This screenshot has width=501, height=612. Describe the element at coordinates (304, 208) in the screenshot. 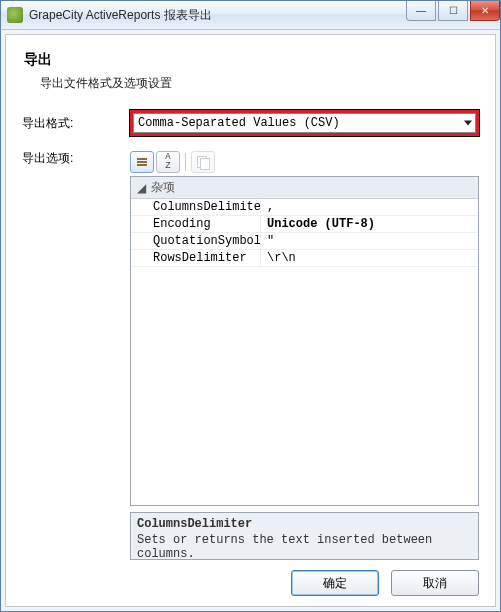

I see `propgrid-row: ColumnsDelimiter,` at that location.